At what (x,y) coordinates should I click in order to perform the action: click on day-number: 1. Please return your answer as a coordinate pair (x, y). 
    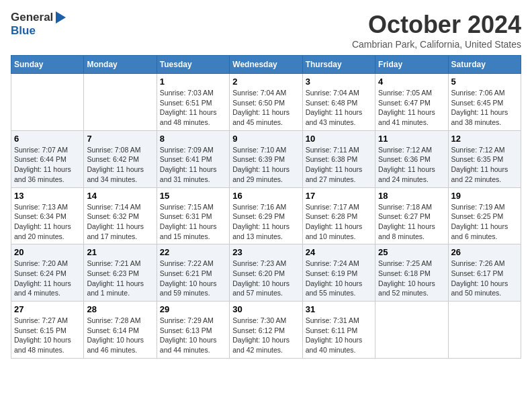
    Looking at the image, I should click on (193, 82).